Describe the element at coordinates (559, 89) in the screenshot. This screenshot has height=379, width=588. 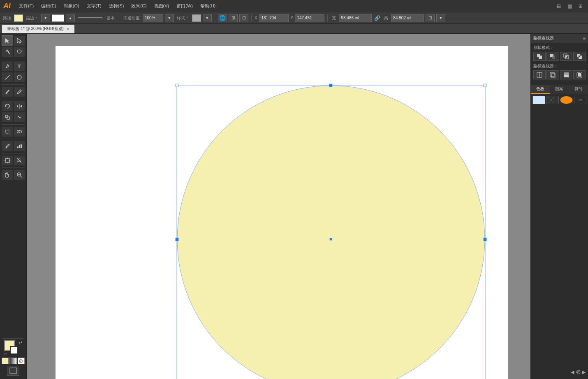
I see `tab-patterns: 图案` at that location.